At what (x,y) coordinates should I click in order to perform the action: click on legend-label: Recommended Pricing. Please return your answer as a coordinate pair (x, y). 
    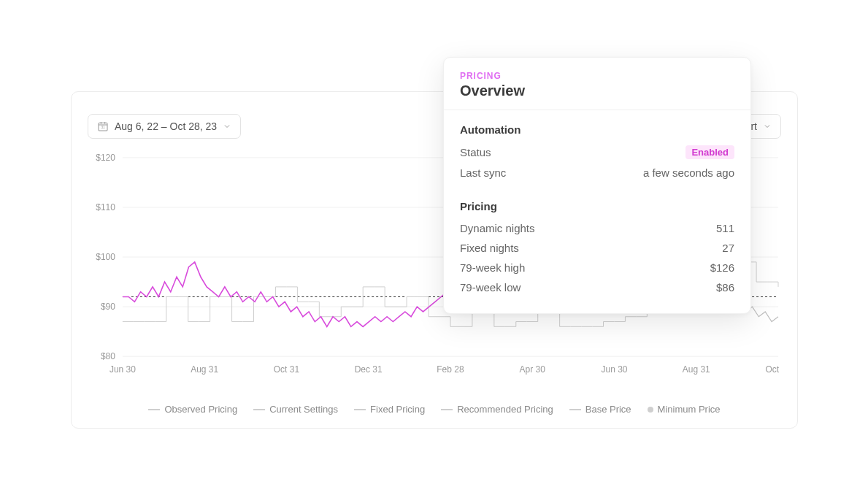
    Looking at the image, I should click on (505, 409).